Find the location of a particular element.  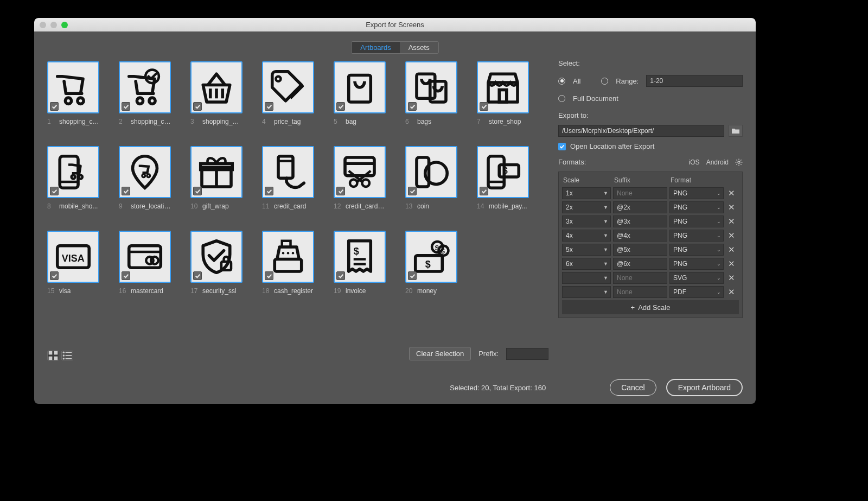

artboard-item: 15 visa is located at coordinates (73, 266).